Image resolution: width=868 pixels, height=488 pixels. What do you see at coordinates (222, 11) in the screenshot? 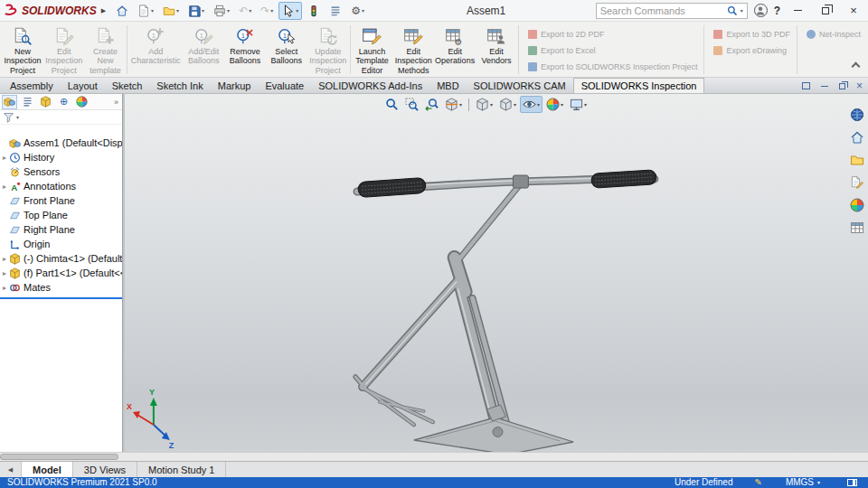
I see `print-button: ▾` at bounding box center [222, 11].